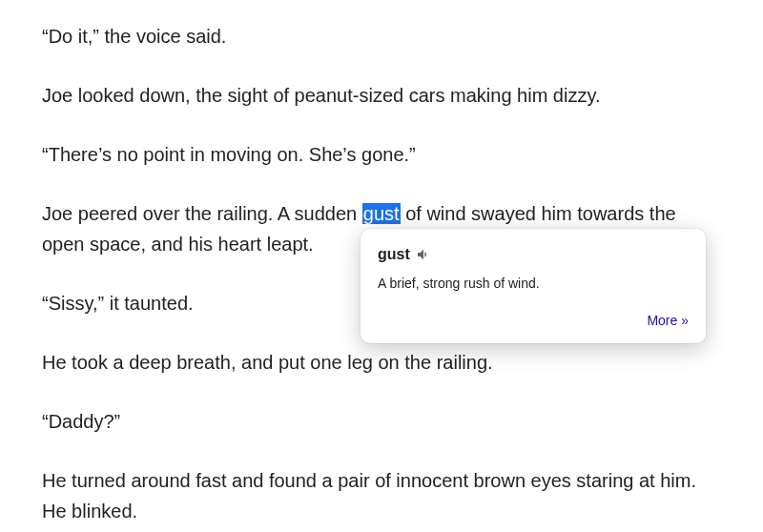  Describe the element at coordinates (382, 496) in the screenshot. I see `paragraph-8: He turned around fast and found a pair o…` at that location.